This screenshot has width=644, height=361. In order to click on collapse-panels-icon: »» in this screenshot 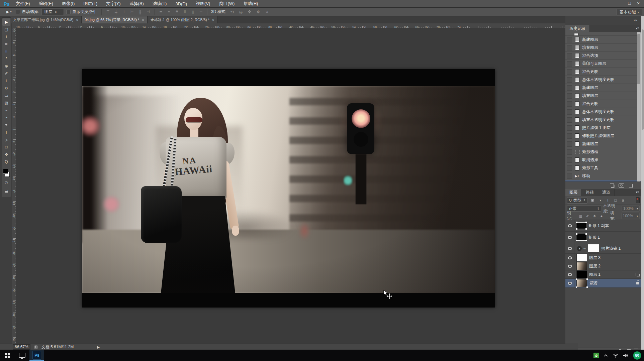, I will do `click(635, 20)`.